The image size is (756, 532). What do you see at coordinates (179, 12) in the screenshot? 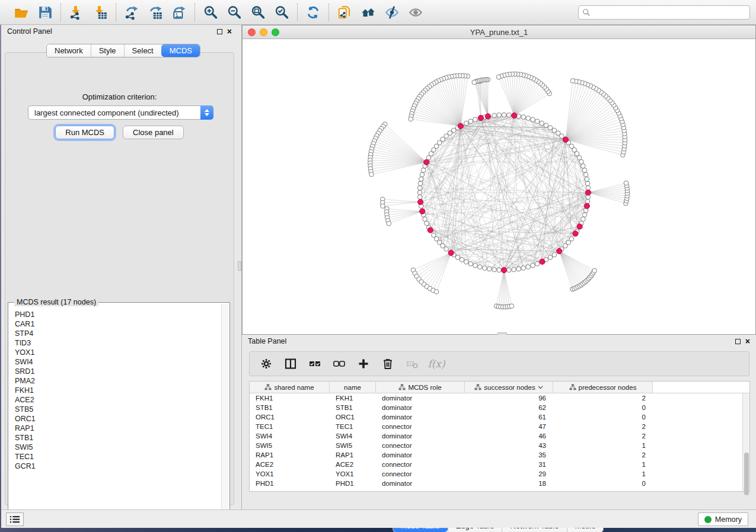
I see `export-image-button` at bounding box center [179, 12].